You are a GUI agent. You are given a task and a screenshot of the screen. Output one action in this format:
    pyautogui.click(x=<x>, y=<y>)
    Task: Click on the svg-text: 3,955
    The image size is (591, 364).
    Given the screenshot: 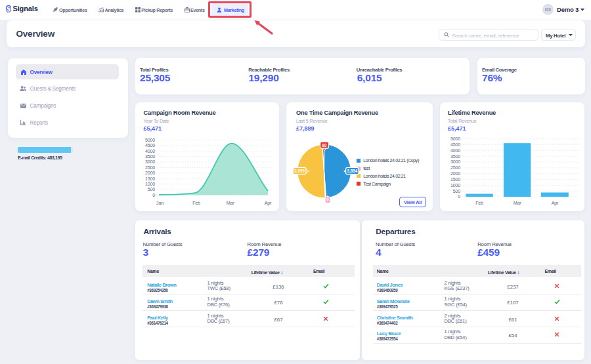 What is the action you would take?
    pyautogui.click(x=299, y=171)
    